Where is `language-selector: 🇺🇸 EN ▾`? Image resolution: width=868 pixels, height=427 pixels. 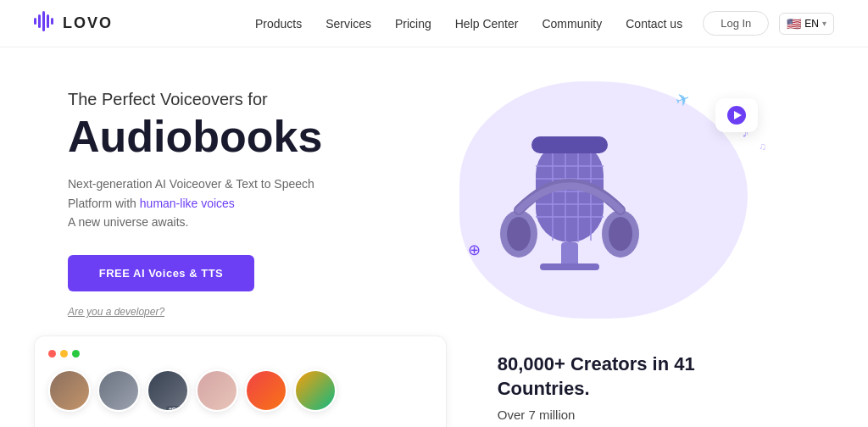 language-selector: 🇺🇸 EN ▾ is located at coordinates (807, 24).